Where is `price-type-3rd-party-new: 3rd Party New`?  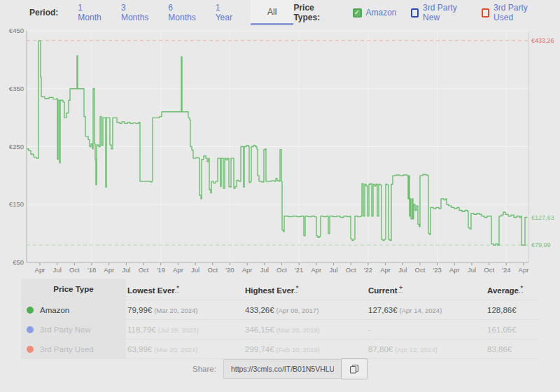 price-type-3rd-party-new: 3rd Party New is located at coordinates (440, 13).